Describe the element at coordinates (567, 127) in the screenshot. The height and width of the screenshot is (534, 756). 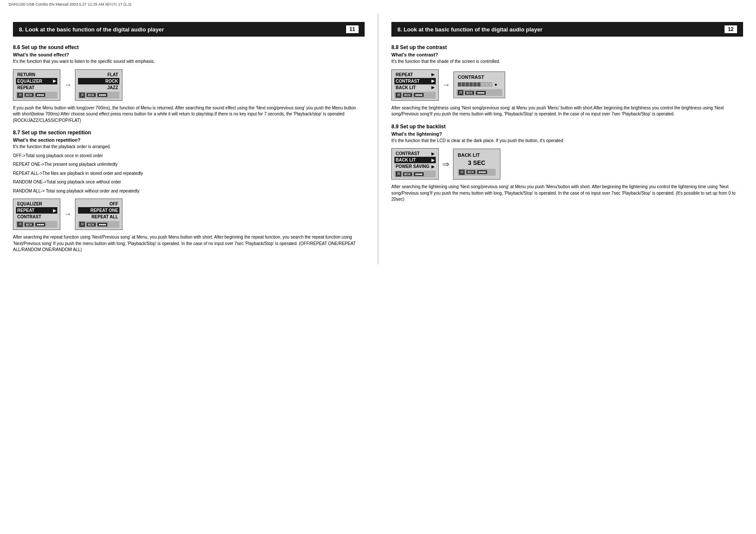
I see `section-89-title: 8.9 Set up the backlist` at that location.